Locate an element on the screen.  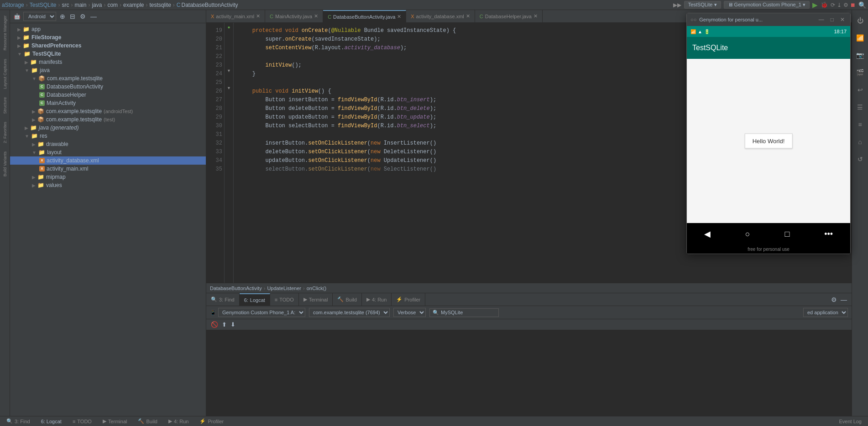
tab-mainactivity-java: C MainActivity.java ✕ is located at coordinates (294, 16).